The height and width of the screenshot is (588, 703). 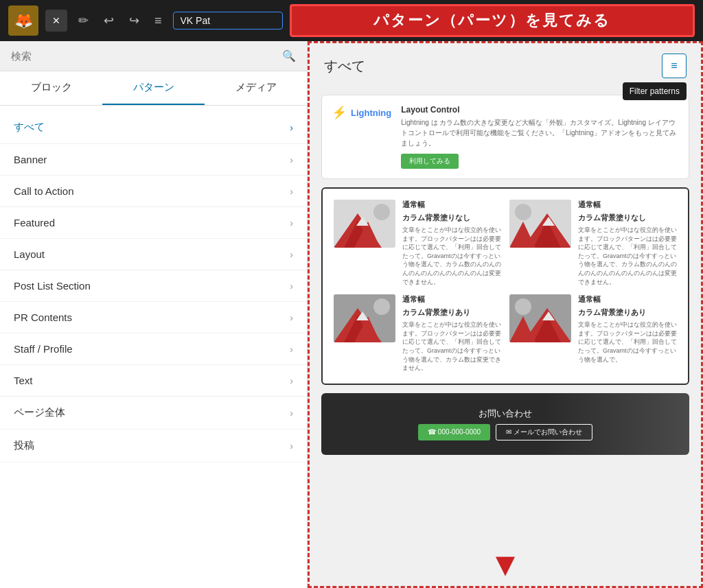 What do you see at coordinates (505, 414) in the screenshot?
I see `cta-title: お問い合わせ` at bounding box center [505, 414].